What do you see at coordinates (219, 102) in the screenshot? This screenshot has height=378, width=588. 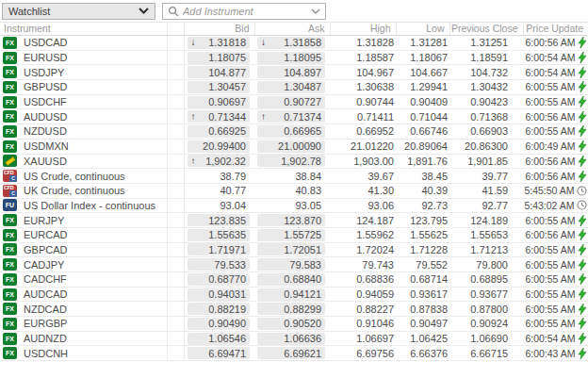 I see `bid-button: 0.90697` at bounding box center [219, 102].